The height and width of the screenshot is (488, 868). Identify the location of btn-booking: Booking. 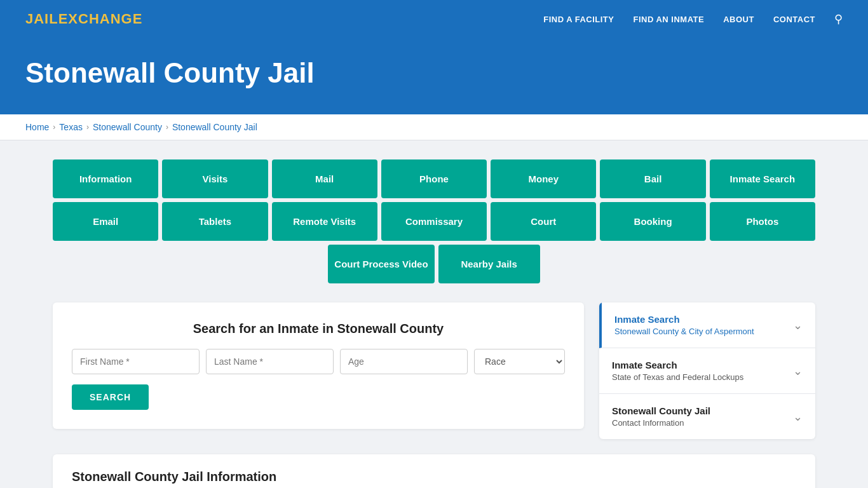
(653, 221).